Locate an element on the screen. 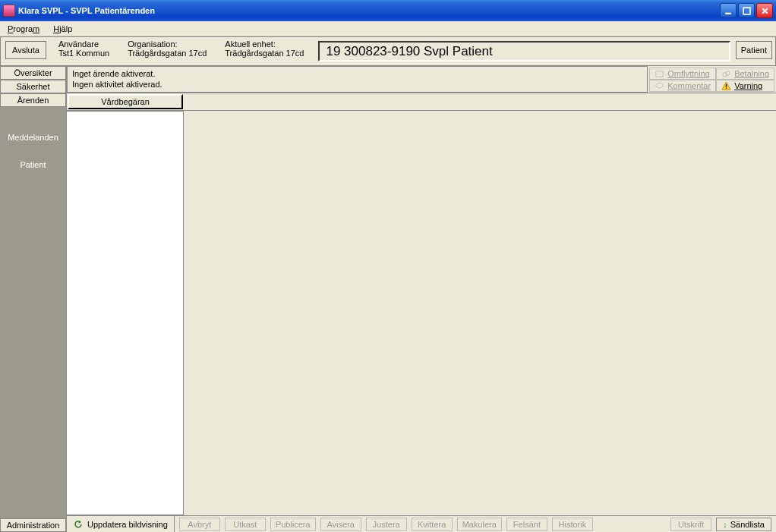 The width and height of the screenshot is (776, 532). minimize-button is located at coordinates (728, 11).